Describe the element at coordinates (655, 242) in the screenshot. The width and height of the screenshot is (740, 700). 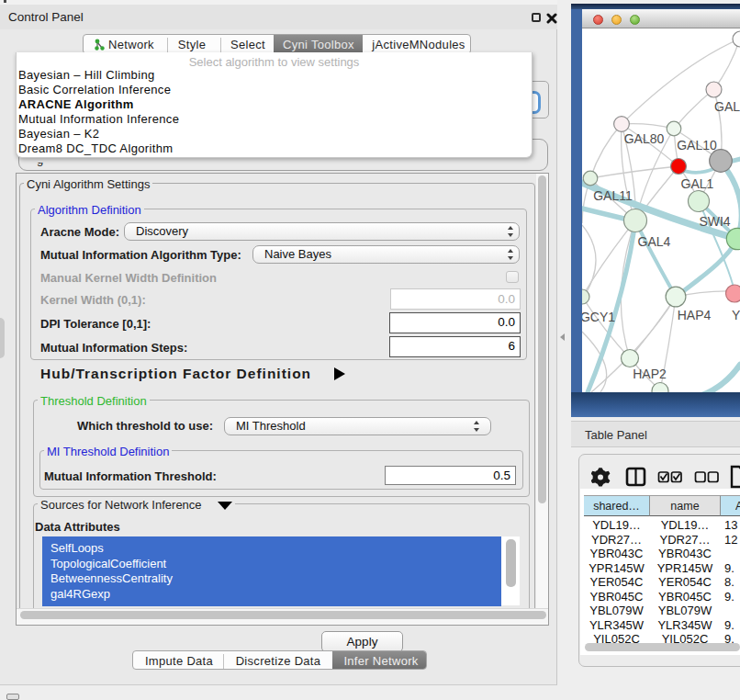
I see `svg-text: GAL4` at that location.